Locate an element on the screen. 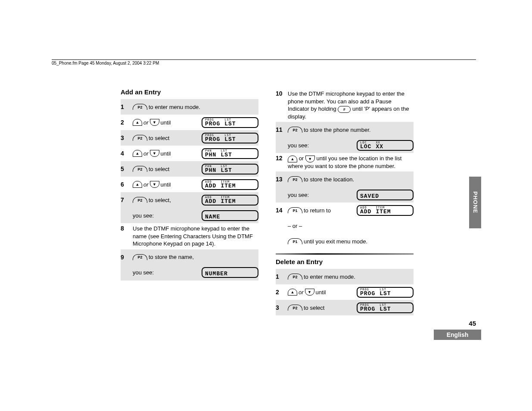 This screenshot has width=532, height=411. add-step-7b: you see: NAME is located at coordinates (190, 215).